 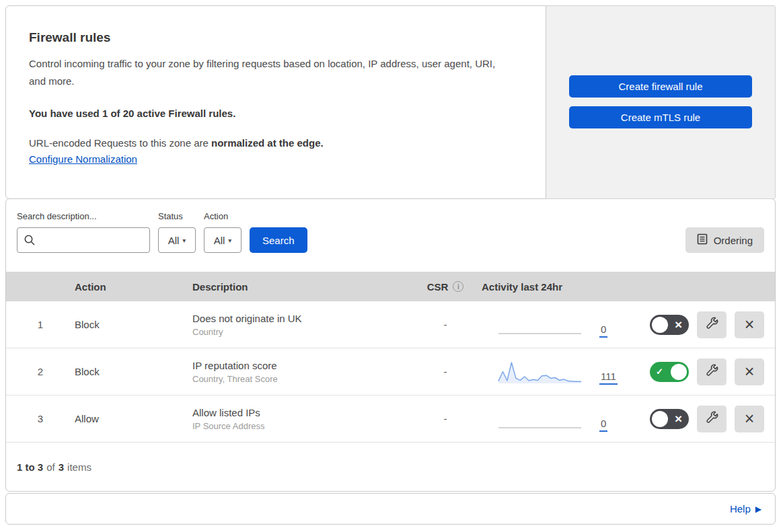 What do you see at coordinates (83, 159) in the screenshot?
I see `configure-normalization-link: Configure Normalization` at bounding box center [83, 159].